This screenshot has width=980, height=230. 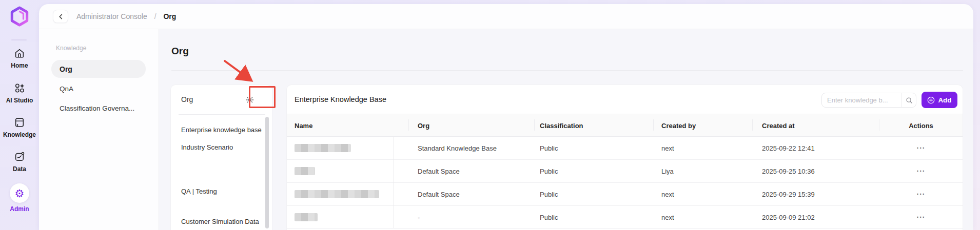 What do you see at coordinates (66, 69) in the screenshot?
I see `sidebar-item-label: Org` at bounding box center [66, 69].